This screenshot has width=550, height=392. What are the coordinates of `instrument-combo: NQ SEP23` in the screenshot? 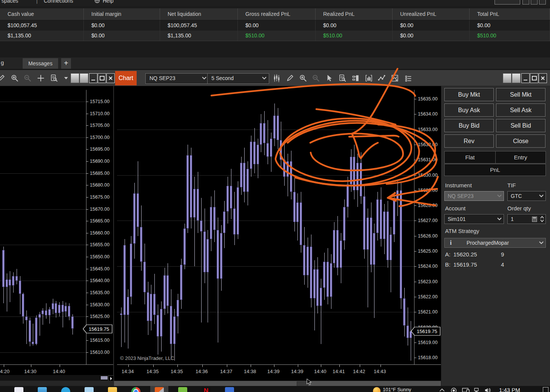 It's located at (474, 196).